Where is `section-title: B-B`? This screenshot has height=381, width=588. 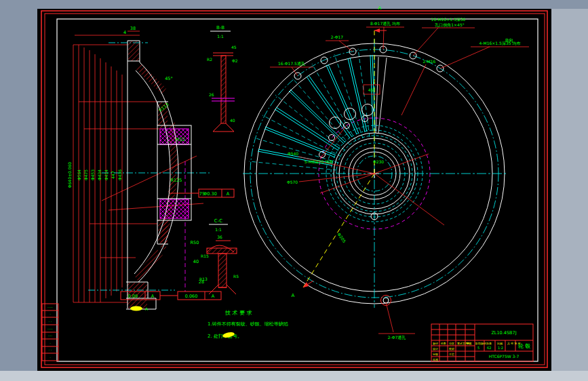
section-title: B-B is located at coordinates (220, 28).